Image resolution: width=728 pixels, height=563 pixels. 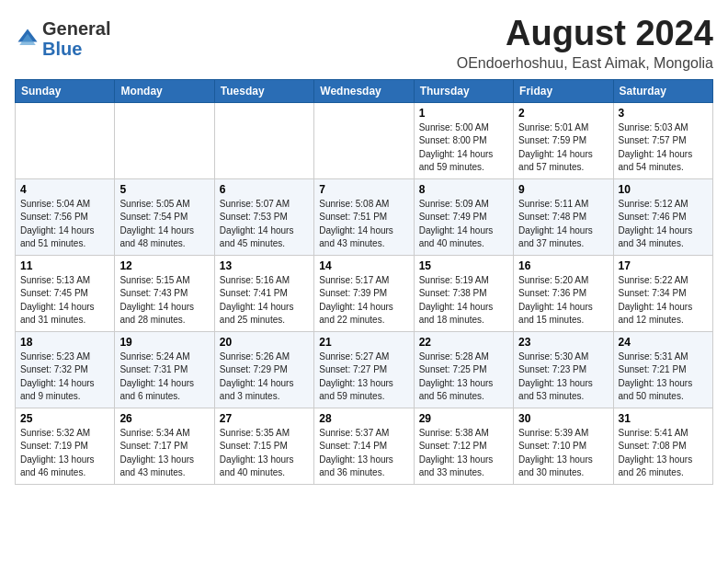 I want to click on day-number: 30, so click(x=563, y=419).